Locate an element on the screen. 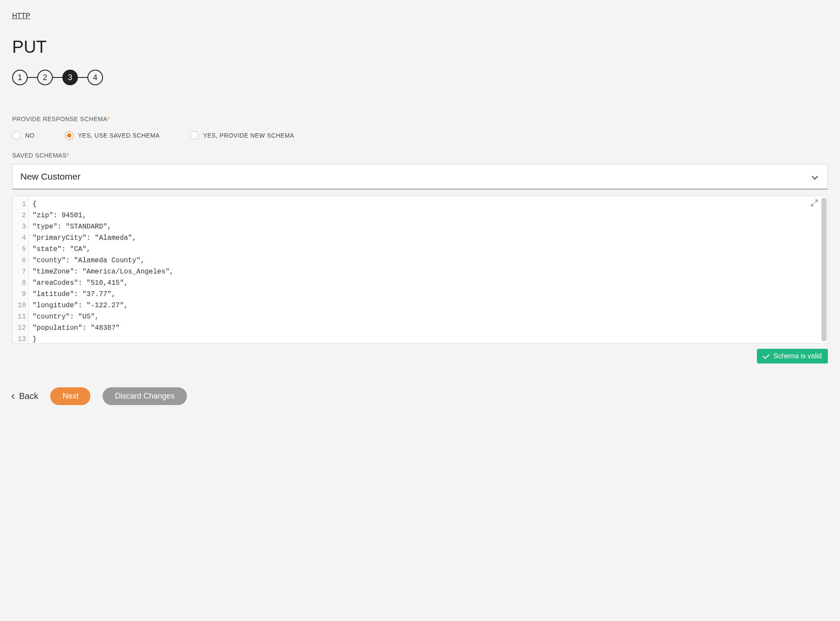 The height and width of the screenshot is (621, 840). step-2: 2 is located at coordinates (45, 77).